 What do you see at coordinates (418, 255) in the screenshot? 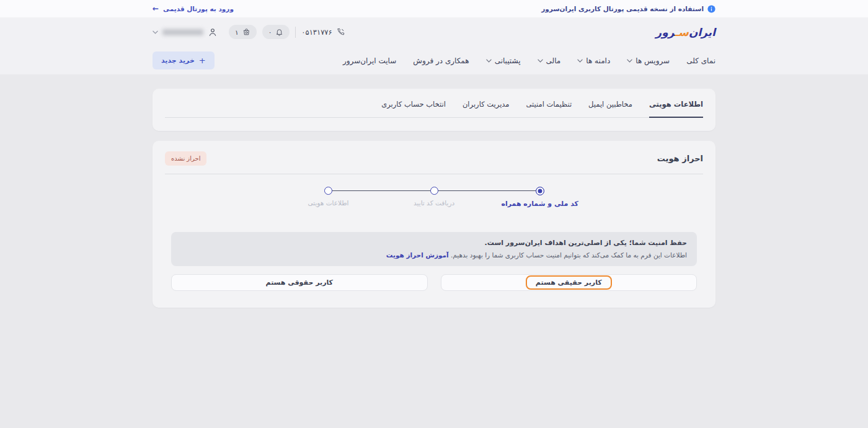
I see `verification-tutorial-link: آموزش احراز هویت` at bounding box center [418, 255].